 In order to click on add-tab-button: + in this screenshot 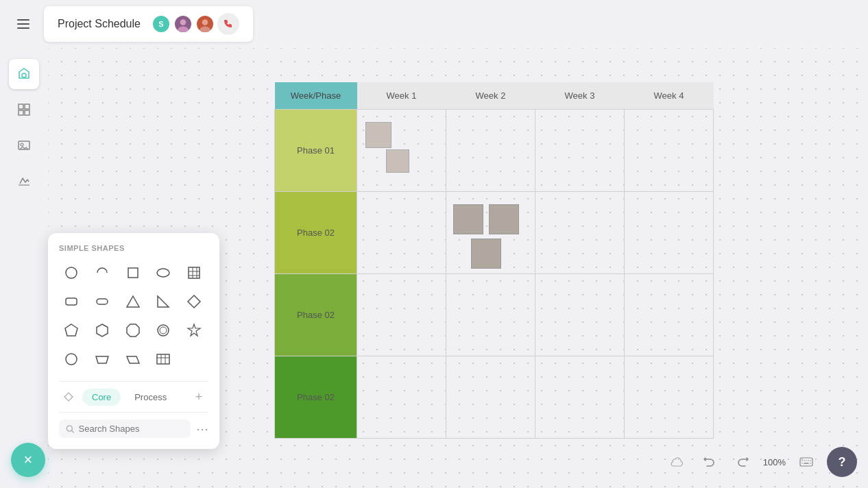, I will do `click(199, 397)`.